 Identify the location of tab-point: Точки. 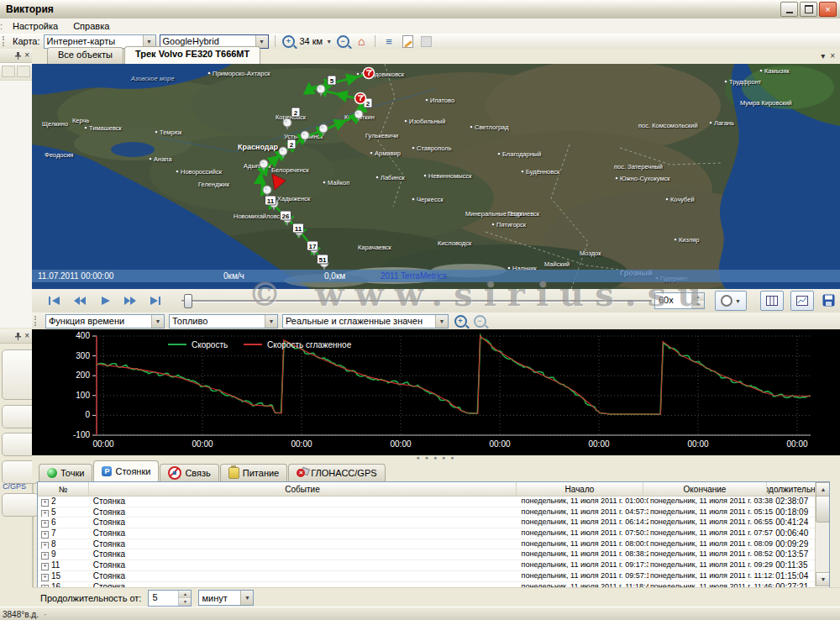
(66, 472).